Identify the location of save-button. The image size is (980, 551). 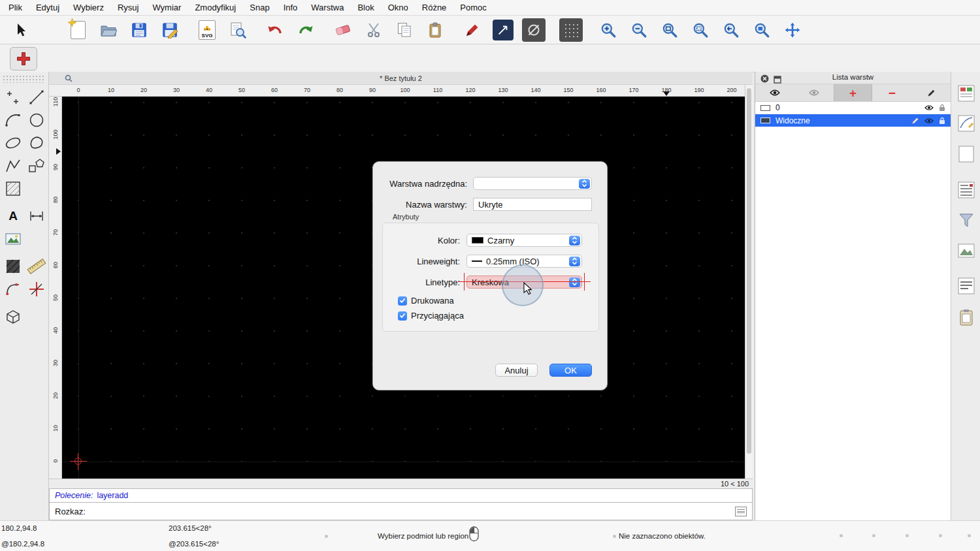
(139, 30).